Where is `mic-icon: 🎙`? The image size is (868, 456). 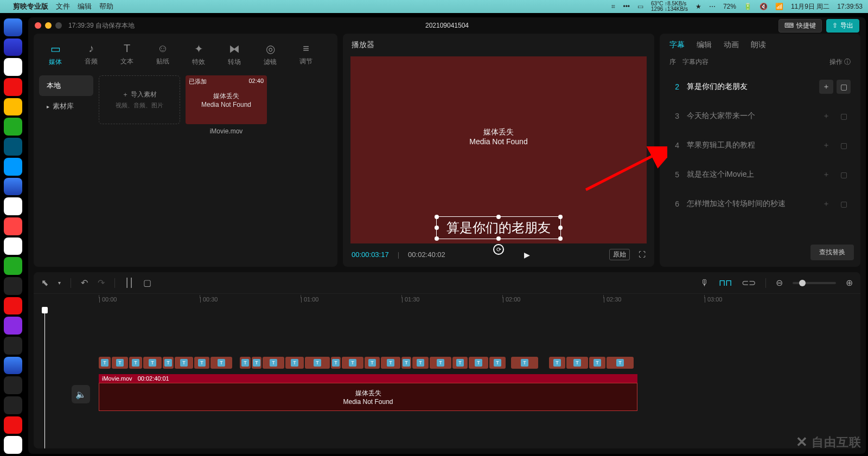 mic-icon: 🎙 is located at coordinates (705, 283).